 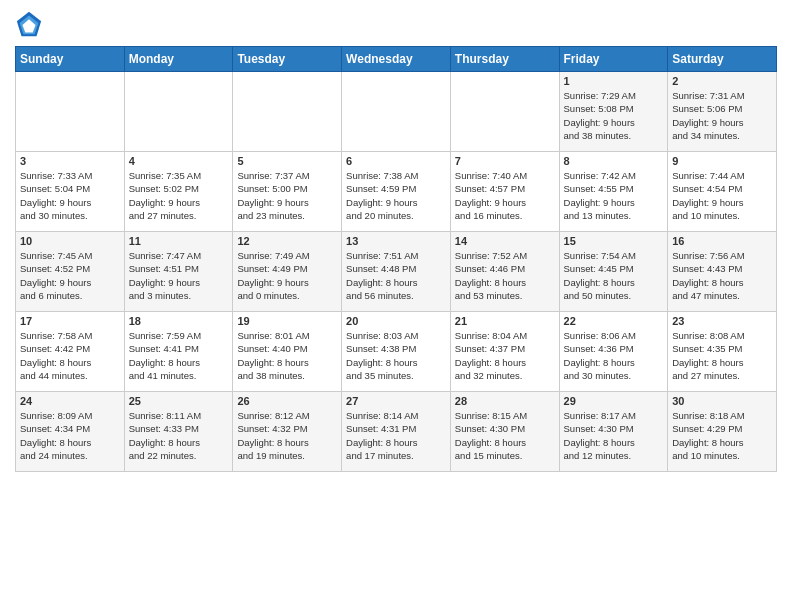 I want to click on day-info: Sunrise: 7:59 AM Sunset: 4:41 PM Dayligh…, so click(x=179, y=356).